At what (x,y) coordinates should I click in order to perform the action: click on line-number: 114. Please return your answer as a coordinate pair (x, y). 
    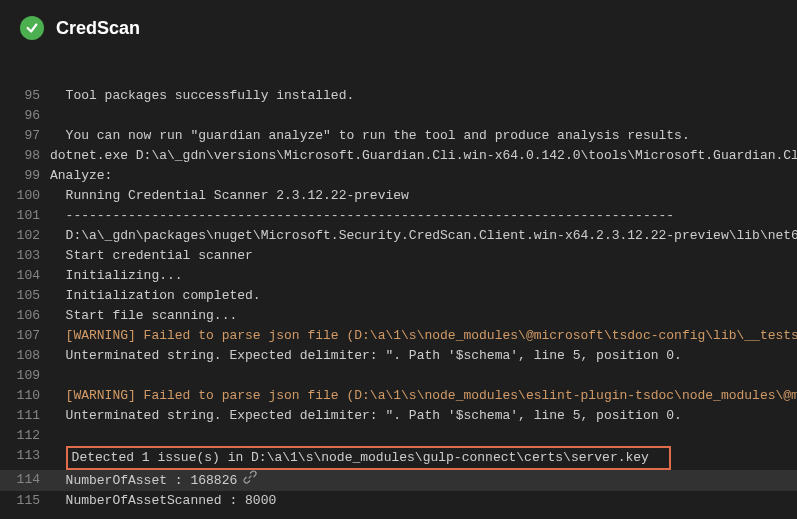
    Looking at the image, I should click on (25, 480).